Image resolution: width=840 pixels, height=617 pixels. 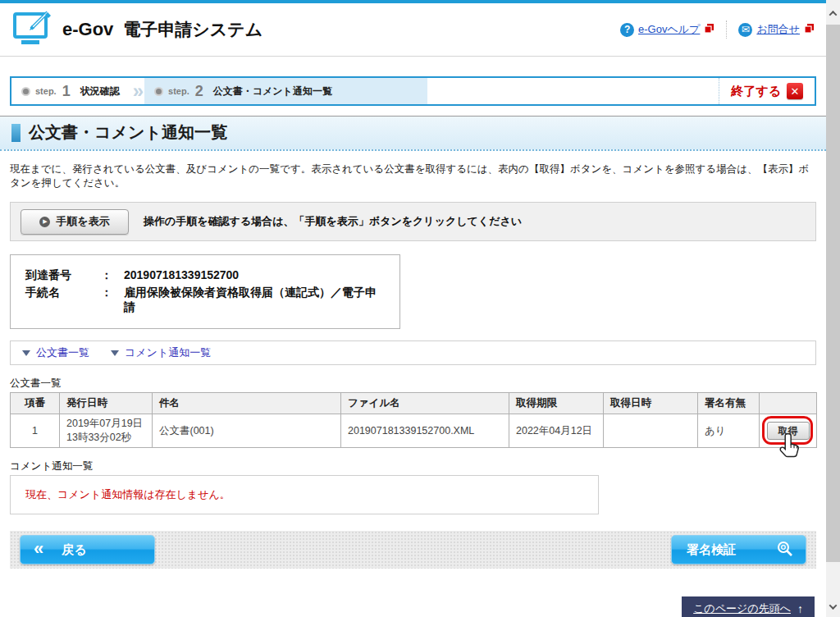 I want to click on page-description: 現在までに、発行されている公文書、及びコメントの一覧です。表示されている公文書を…, so click(x=413, y=176).